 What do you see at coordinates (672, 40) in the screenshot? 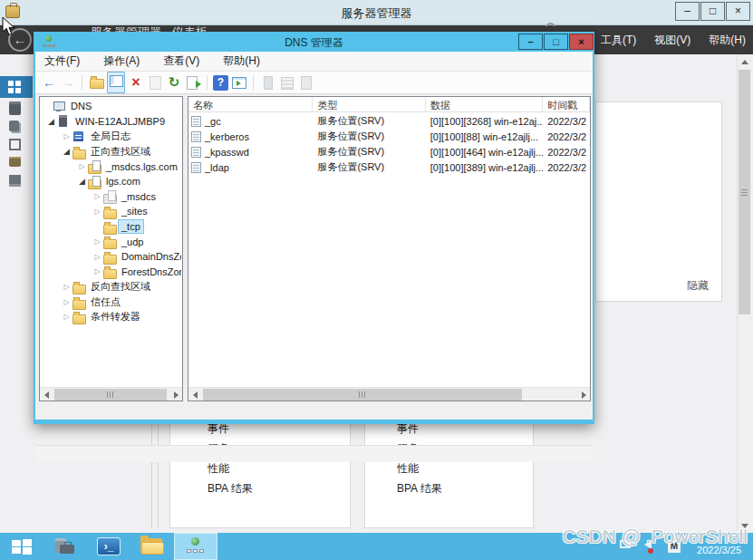
I see `menu-item: 视图(V)` at bounding box center [672, 40].